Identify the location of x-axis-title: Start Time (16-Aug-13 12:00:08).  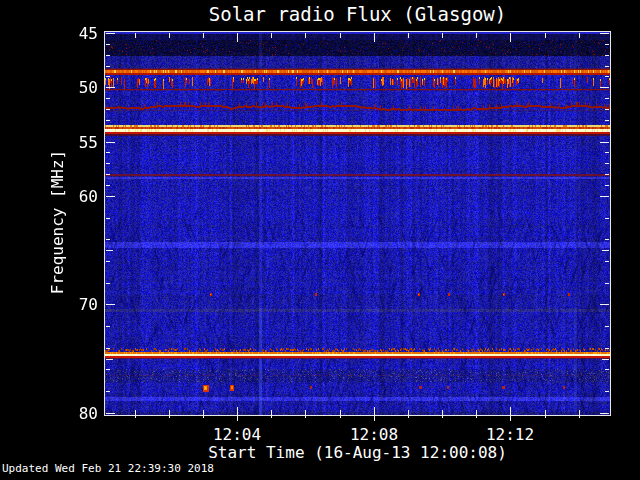
(358, 452).